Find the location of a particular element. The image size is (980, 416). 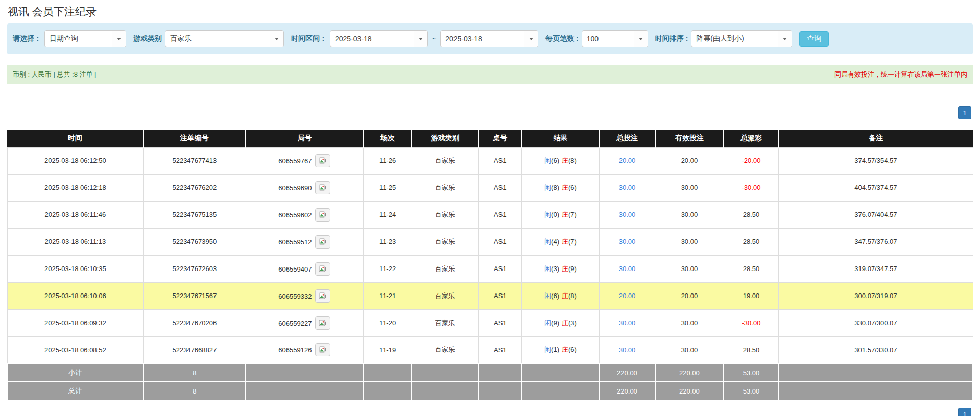

cell-payout: -30.00 is located at coordinates (751, 188).